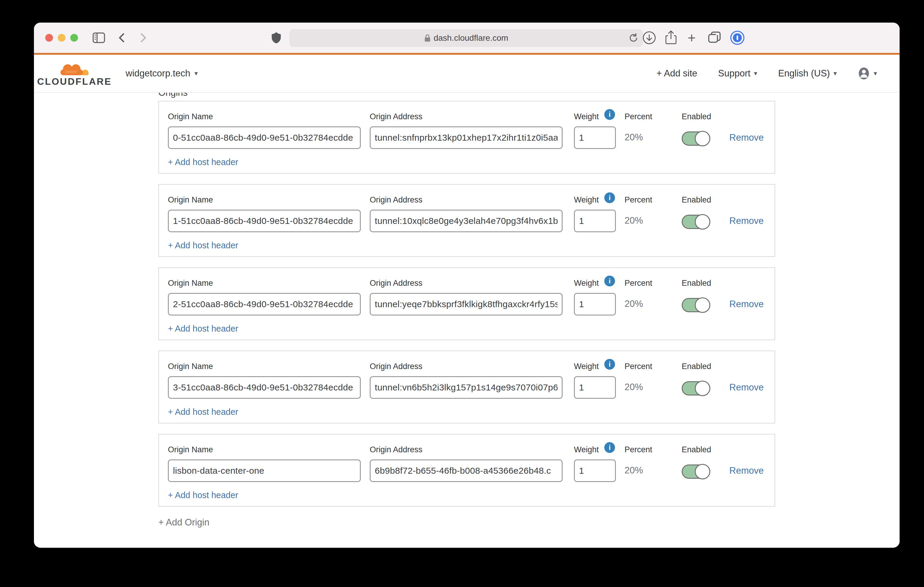  I want to click on sidebar-toggle-icon, so click(99, 38).